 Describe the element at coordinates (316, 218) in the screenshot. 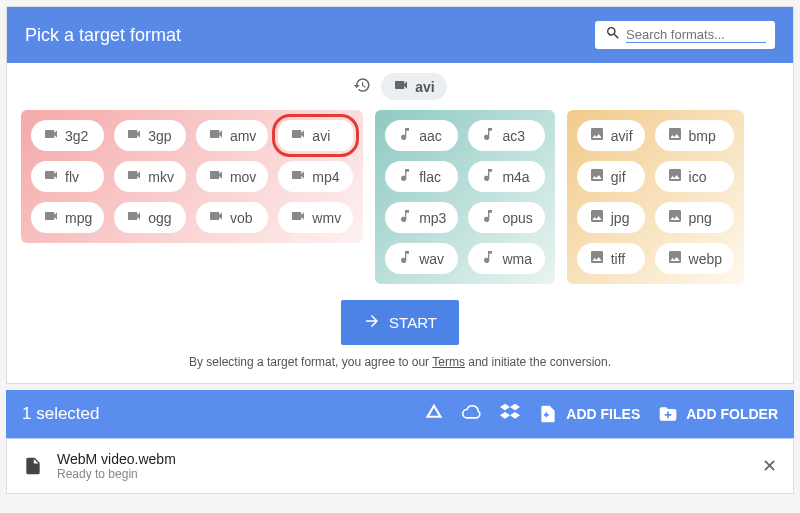

I see `format-chip-wmv: wmv` at that location.